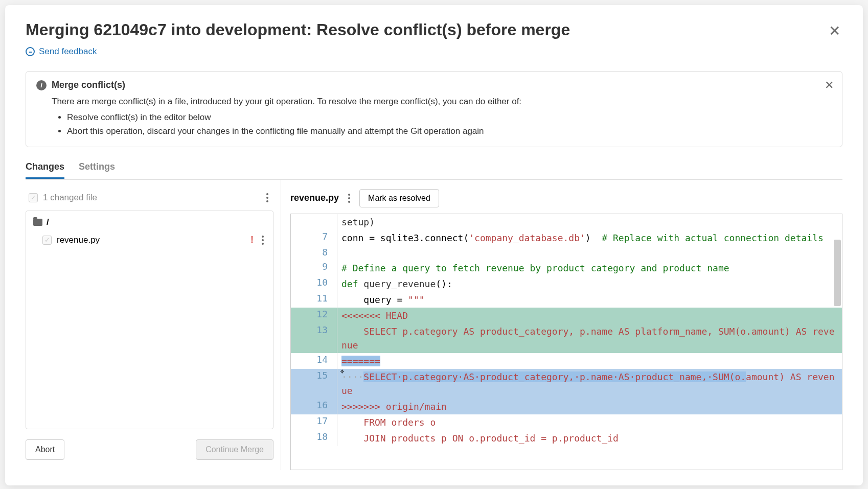 Image resolution: width=868 pixels, height=489 pixels. Describe the element at coordinates (449, 118) in the screenshot. I see `alert-bullet: Resolve conflict(s) in the editor below` at that location.